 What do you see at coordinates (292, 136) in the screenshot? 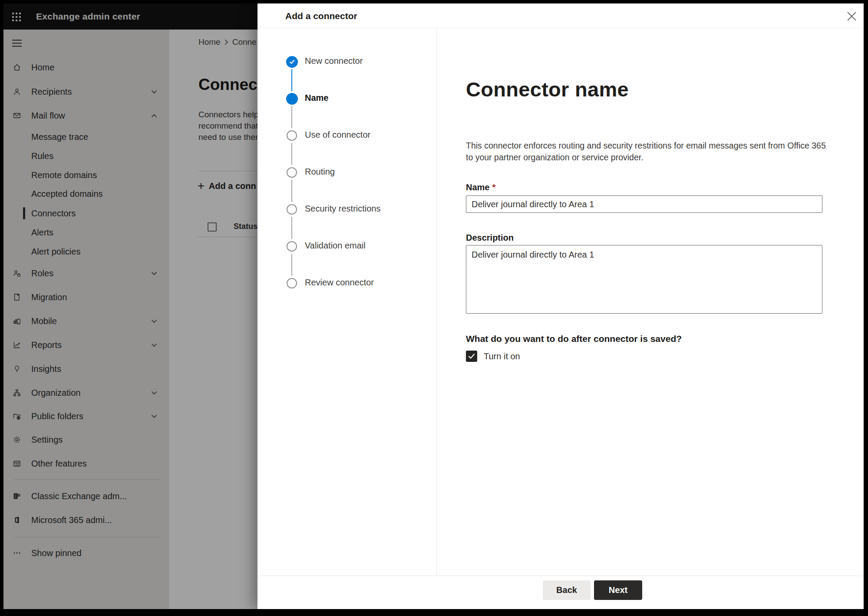
I see `step-circle-use-of-connector-upcoming` at bounding box center [292, 136].